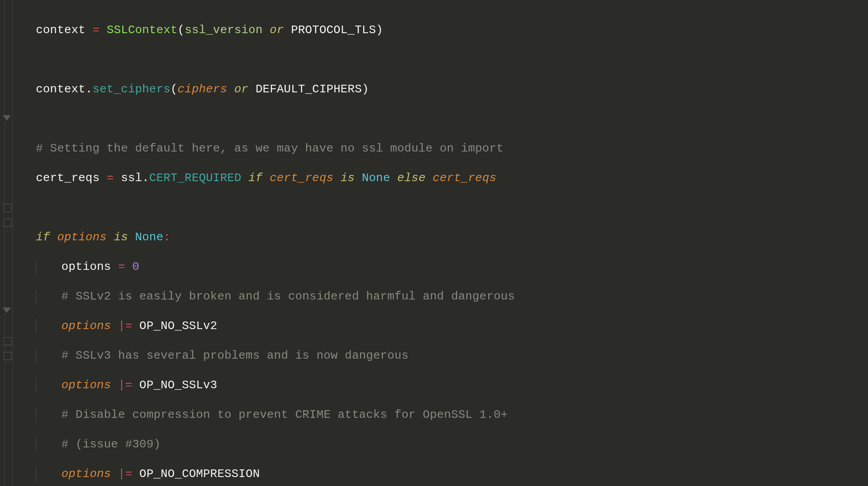 This screenshot has height=486, width=868. What do you see at coordinates (352, 445) in the screenshot?
I see `code-line: # (issue #309)` at bounding box center [352, 445].